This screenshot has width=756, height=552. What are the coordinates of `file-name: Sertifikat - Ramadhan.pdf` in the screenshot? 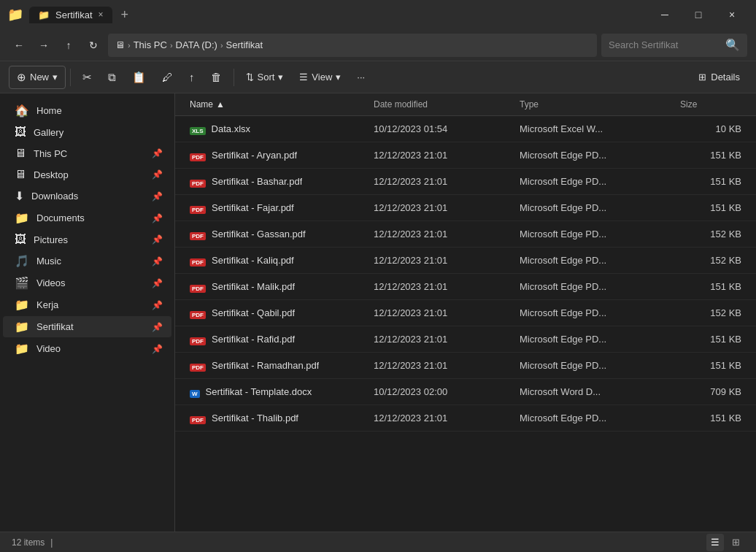 It's located at (266, 365).